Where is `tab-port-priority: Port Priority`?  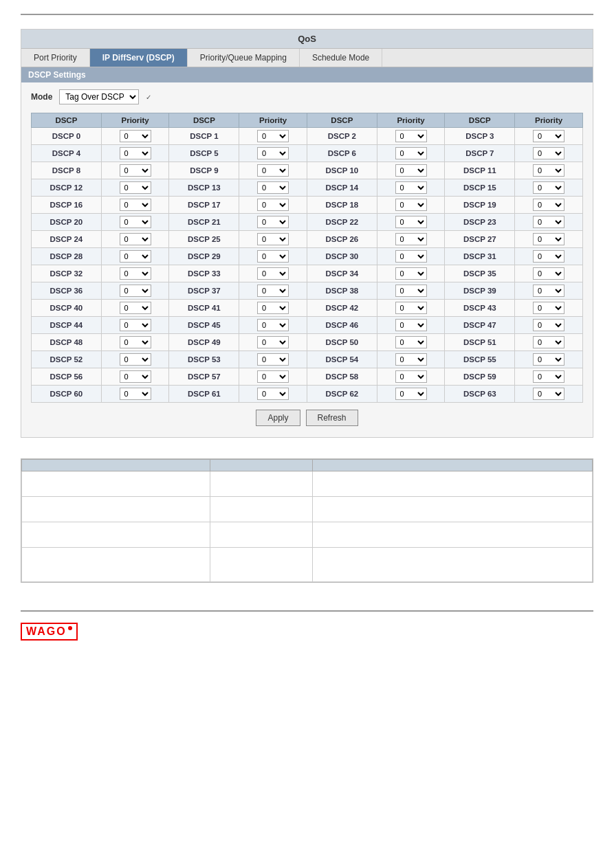
tab-port-priority: Port Priority is located at coordinates (56, 58).